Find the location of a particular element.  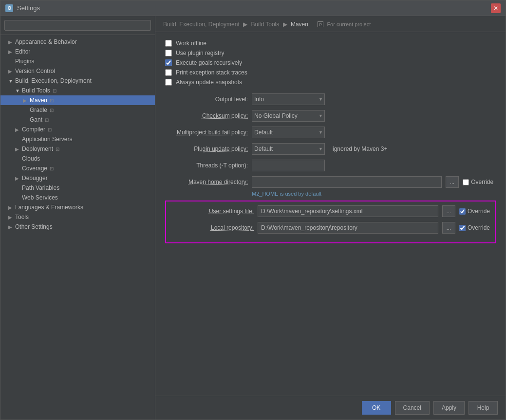

expand-arrow-gant is located at coordinates (26, 120).